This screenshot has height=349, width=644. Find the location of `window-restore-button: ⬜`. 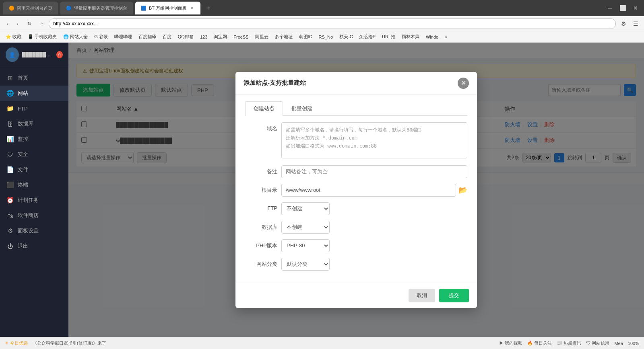

window-restore-button: ⬜ is located at coordinates (623, 8).